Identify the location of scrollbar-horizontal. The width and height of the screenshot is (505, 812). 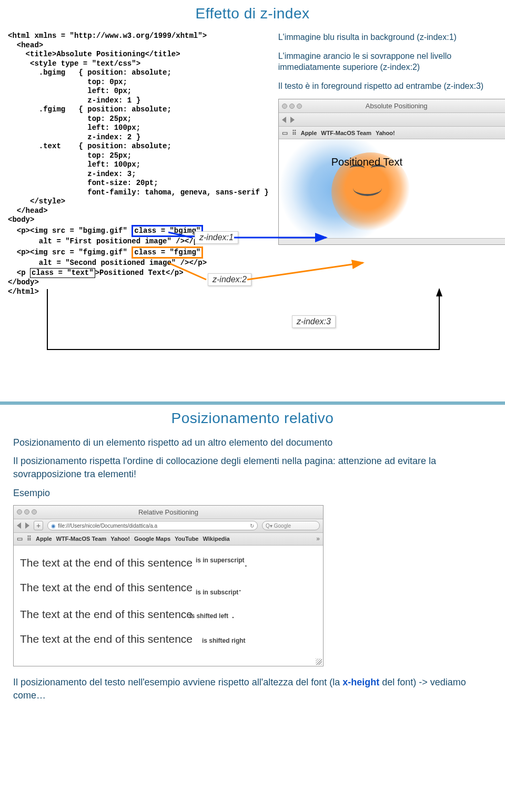
(392, 241).